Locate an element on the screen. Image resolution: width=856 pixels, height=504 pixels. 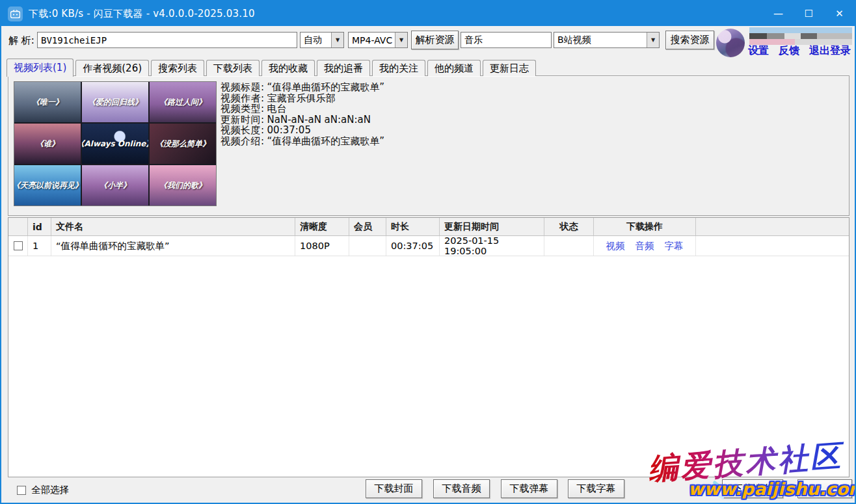
cover-thumbnail: 《小半》 is located at coordinates (115, 185).